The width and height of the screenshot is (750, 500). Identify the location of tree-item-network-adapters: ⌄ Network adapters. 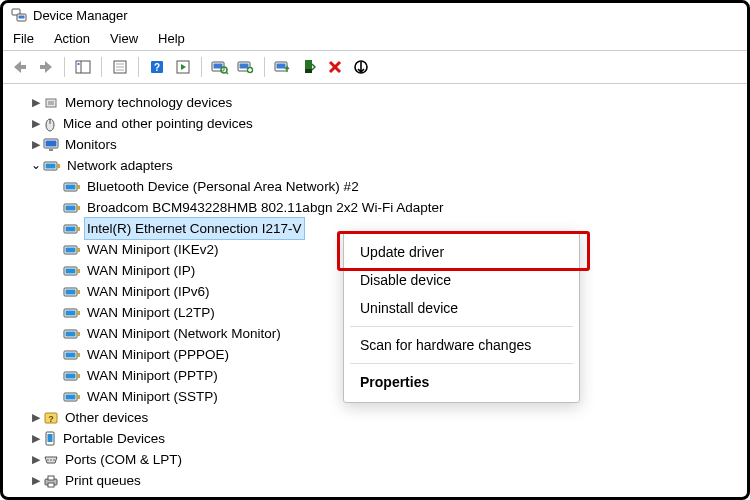
(375, 166).